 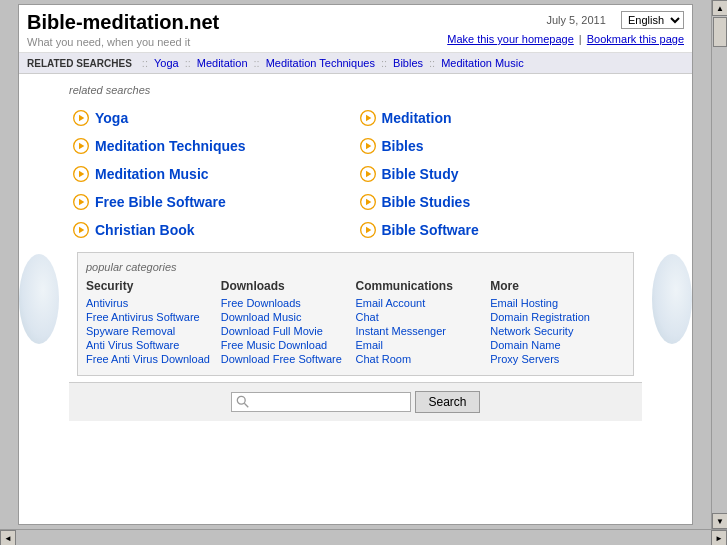 I want to click on cat-col-security: Security Antivirus Free Antivirus Softwa…, so click(x=154, y=323).